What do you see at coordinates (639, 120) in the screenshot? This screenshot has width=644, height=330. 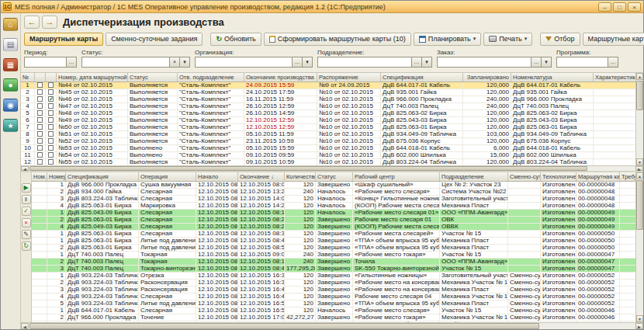 I see `upper-vertical-scrollbar: ▲ ▼` at bounding box center [639, 120].